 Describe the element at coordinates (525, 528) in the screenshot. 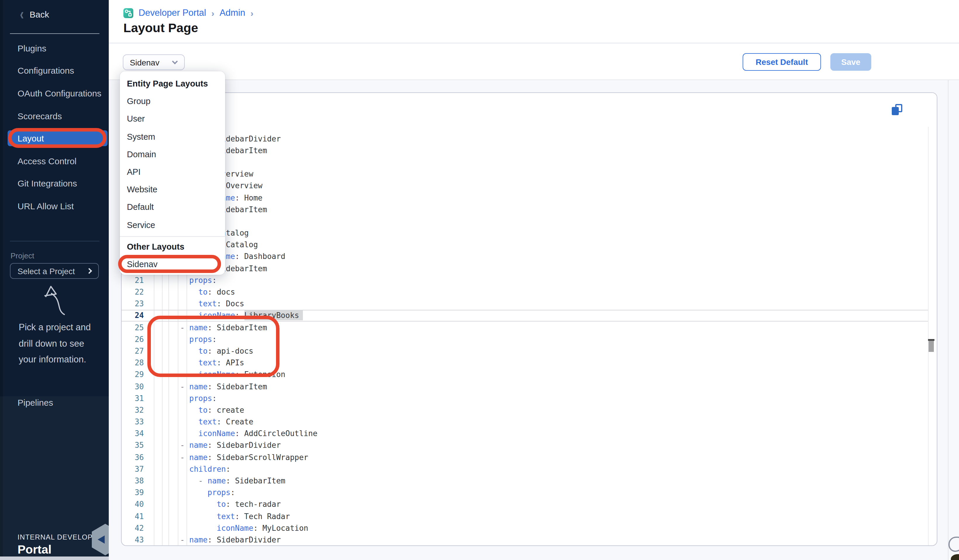

I see `code-line-42: 42 iconName: MyLocation` at that location.